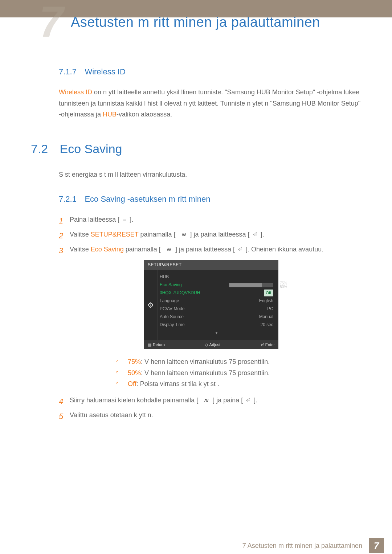 The height and width of the screenshot is (554, 392). Describe the element at coordinates (210, 415) in the screenshot. I see `step-5: Valittu asetus otetaan k ytt n.` at that location.